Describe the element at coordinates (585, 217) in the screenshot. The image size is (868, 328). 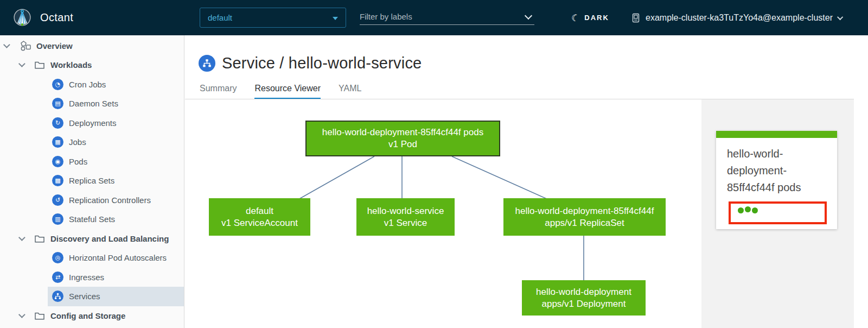
I see `graph-node-replicaset: hello-world-deployment-85ff4cf44f apps/v…` at that location.